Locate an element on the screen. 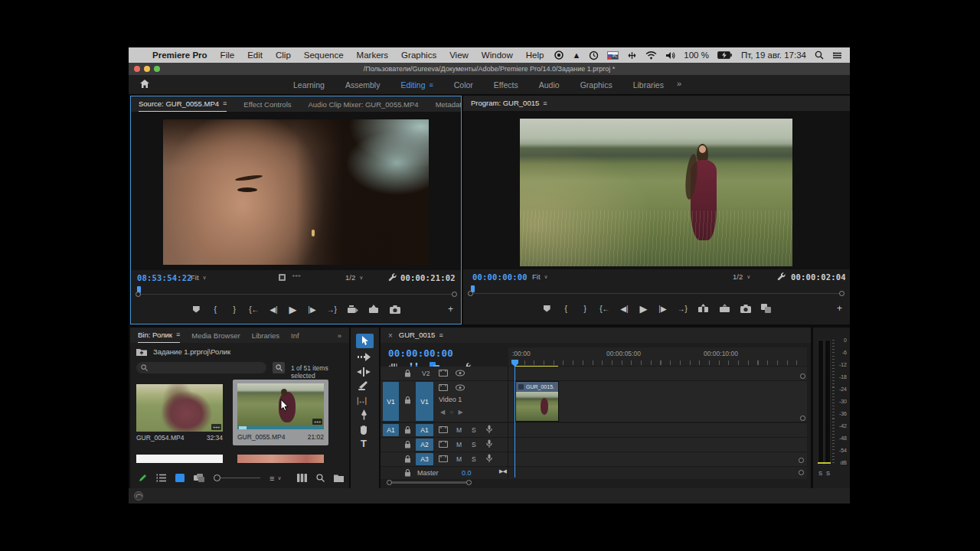 The image size is (980, 551). a2-lock-icon is located at coordinates (407, 445).